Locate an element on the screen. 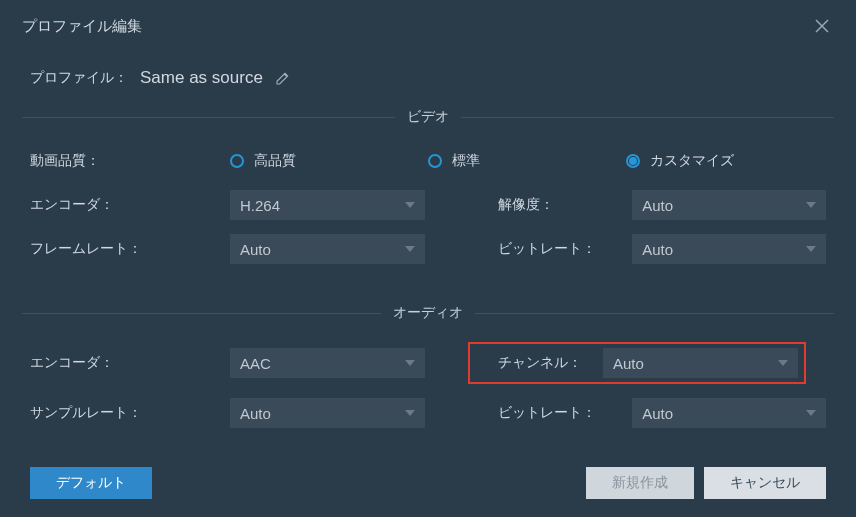 The width and height of the screenshot is (856, 517). video-section-divider: ビデオ is located at coordinates (428, 117).